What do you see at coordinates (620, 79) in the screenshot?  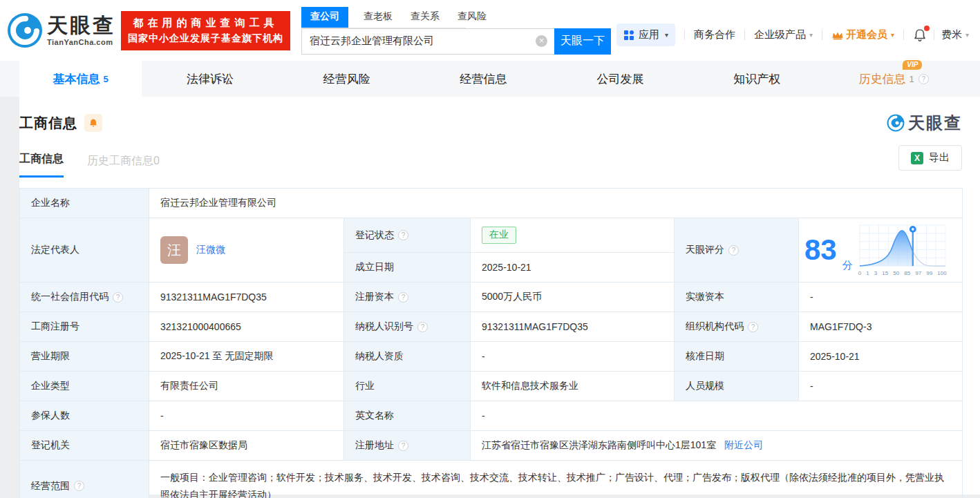 I see `tab-company-development: 公司发展` at bounding box center [620, 79].